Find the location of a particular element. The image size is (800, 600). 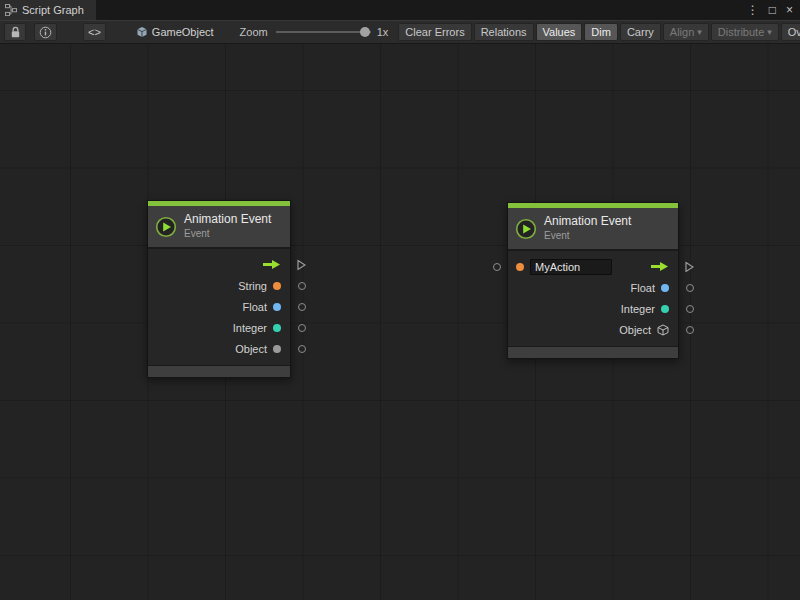

lock-button is located at coordinates (15, 32).